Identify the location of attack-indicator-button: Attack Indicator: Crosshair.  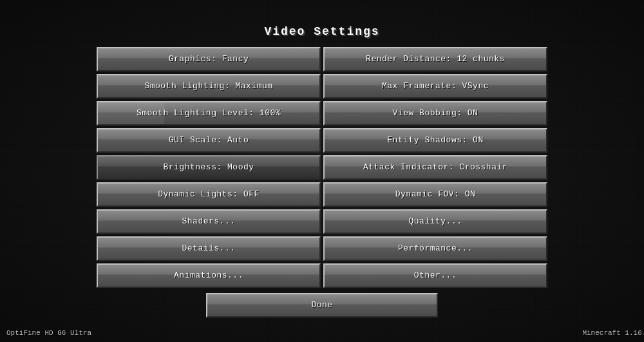
(435, 167).